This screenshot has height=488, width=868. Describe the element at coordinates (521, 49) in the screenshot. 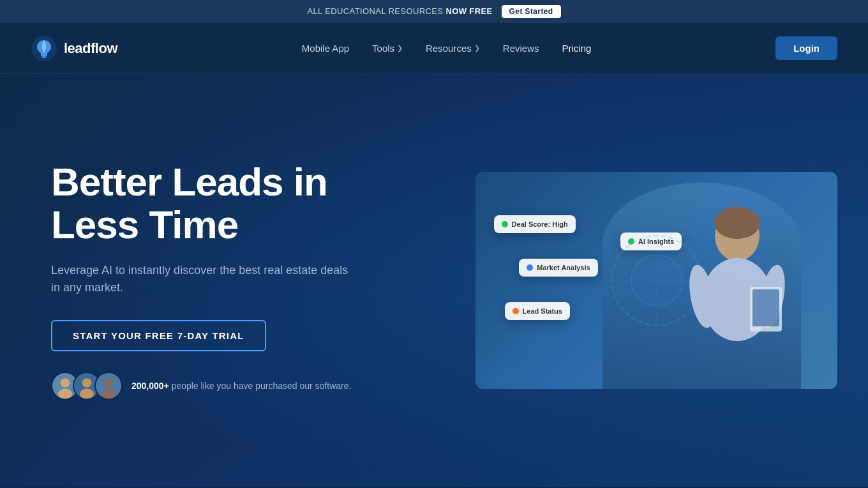

I see `nav-item-reviews: Reviews` at that location.